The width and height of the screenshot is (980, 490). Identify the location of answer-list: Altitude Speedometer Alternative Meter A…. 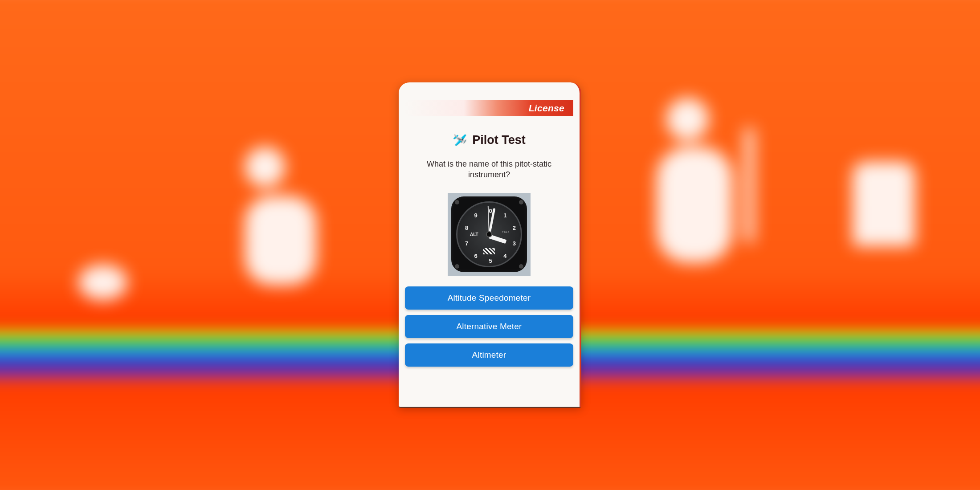
(489, 327).